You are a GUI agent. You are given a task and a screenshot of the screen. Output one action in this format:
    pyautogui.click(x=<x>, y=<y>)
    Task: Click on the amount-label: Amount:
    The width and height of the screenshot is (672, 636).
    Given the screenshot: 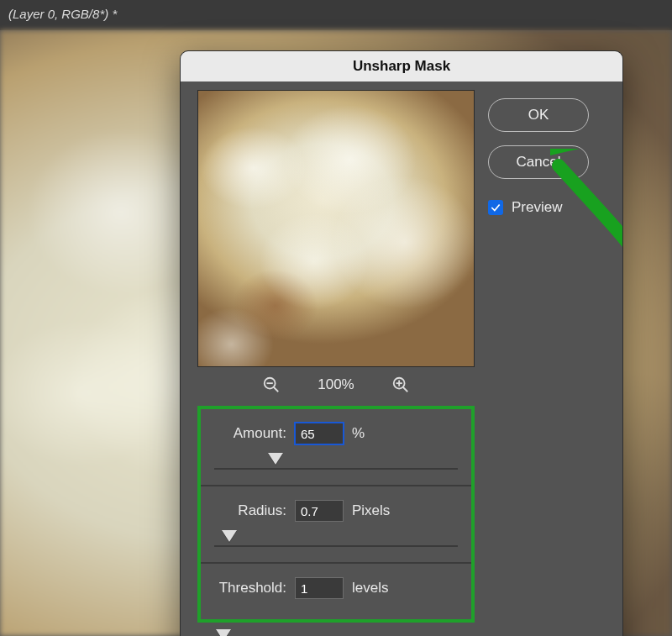 What is the action you would take?
    pyautogui.click(x=250, y=434)
    